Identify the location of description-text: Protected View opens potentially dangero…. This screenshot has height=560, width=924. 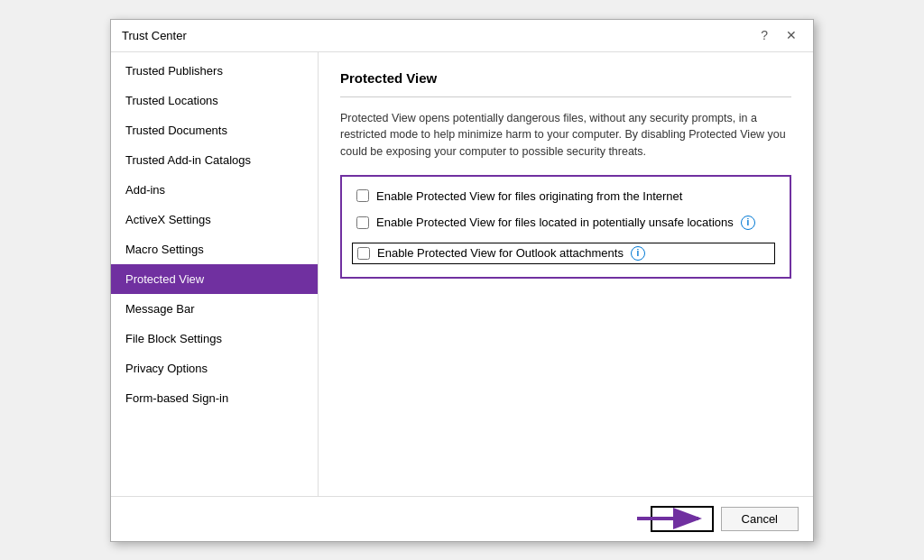
(566, 135).